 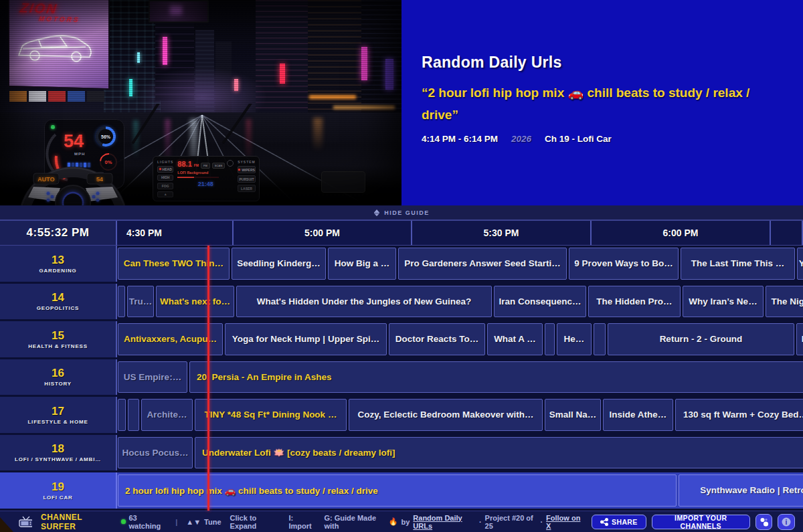 What do you see at coordinates (59, 377) in the screenshot?
I see `channel-label: 16HISTORY` at bounding box center [59, 377].